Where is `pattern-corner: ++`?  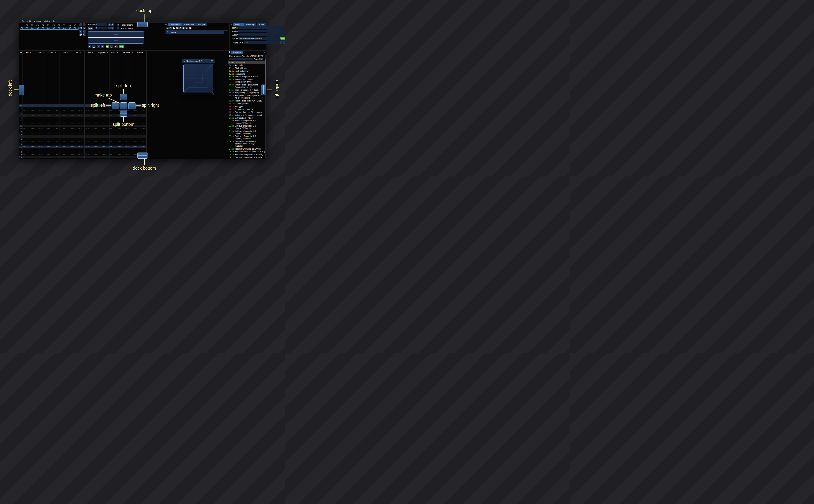 pattern-corner: ++ is located at coordinates (21, 52).